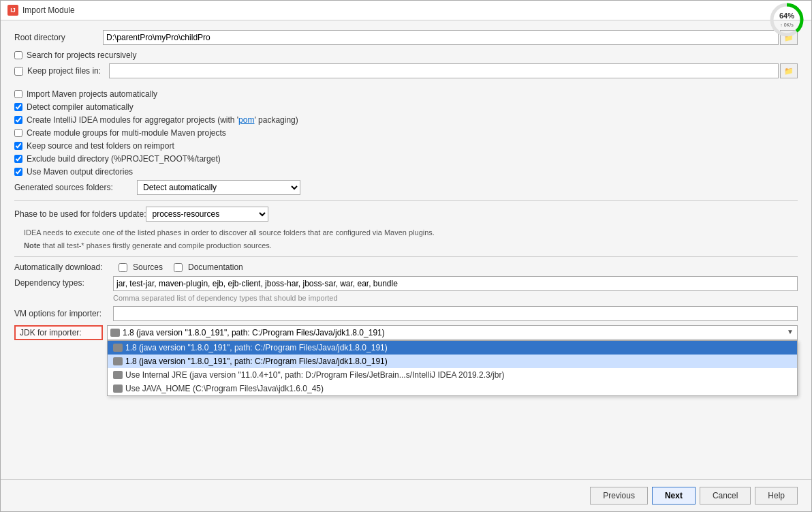  I want to click on keep-project-files-row: Keep project files in: 📁, so click(406, 71).